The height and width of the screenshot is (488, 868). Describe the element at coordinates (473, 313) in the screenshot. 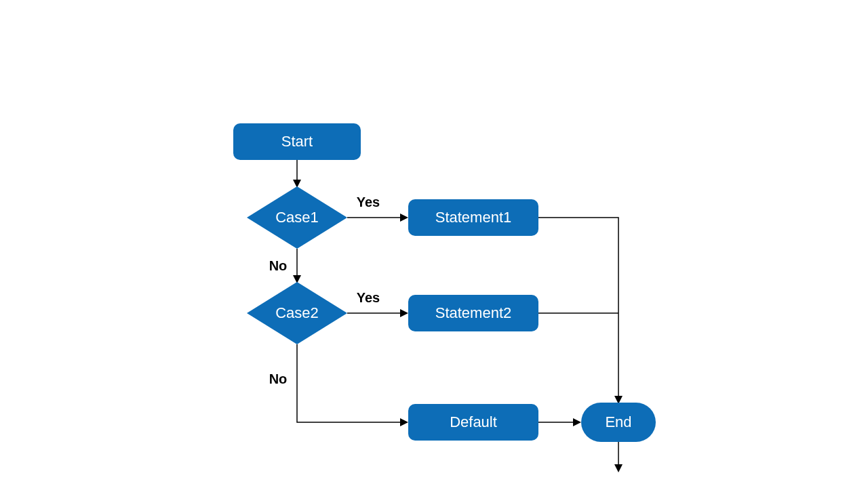

I see `node-statement2: Statement2` at that location.